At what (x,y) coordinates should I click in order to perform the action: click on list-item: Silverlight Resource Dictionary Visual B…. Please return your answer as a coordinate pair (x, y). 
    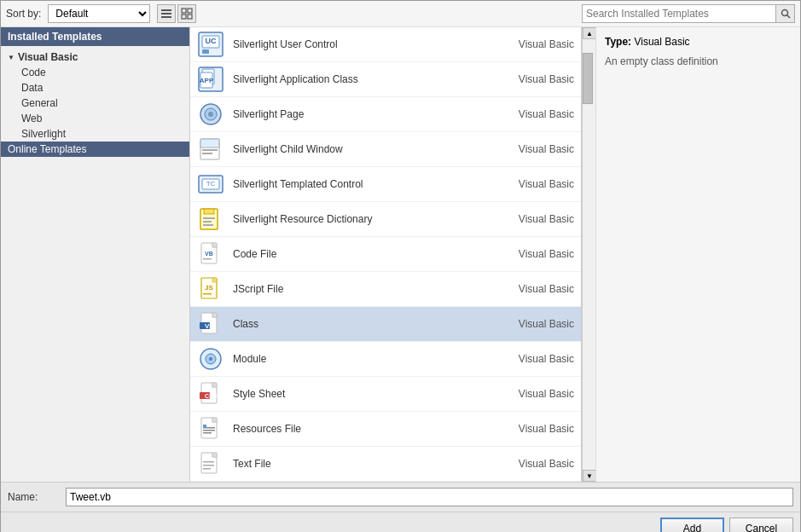
    Looking at the image, I should click on (386, 220).